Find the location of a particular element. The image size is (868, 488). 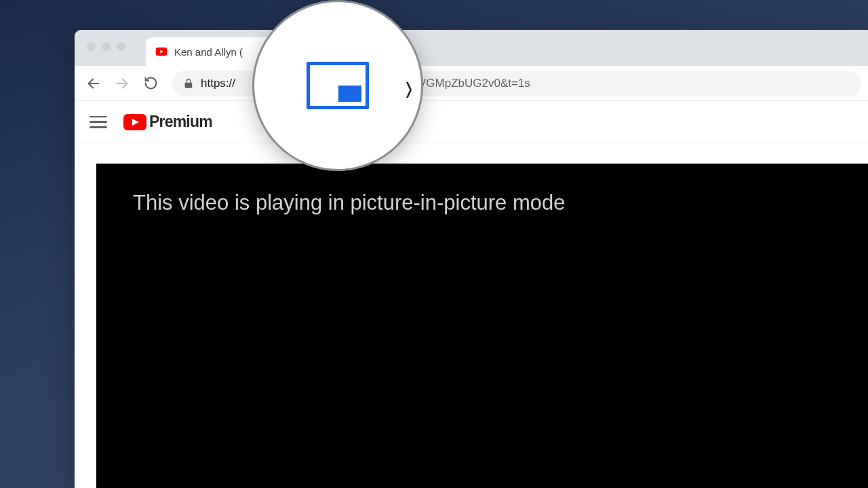

window-controls is located at coordinates (106, 46).